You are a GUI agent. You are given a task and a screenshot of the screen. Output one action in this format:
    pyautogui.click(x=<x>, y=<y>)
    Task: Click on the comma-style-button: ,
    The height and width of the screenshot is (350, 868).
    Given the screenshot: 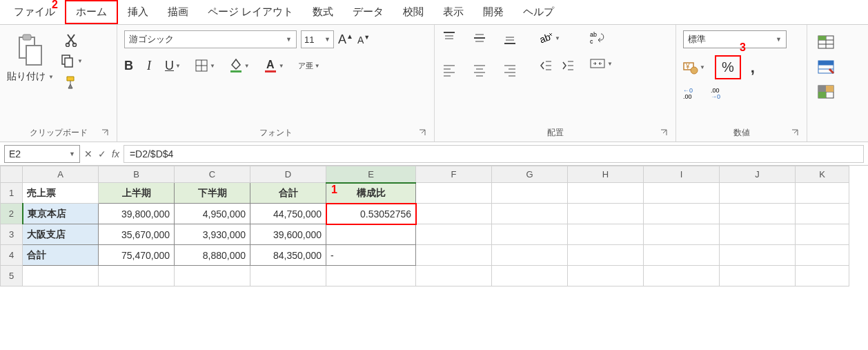 What is the action you would take?
    pyautogui.click(x=753, y=68)
    